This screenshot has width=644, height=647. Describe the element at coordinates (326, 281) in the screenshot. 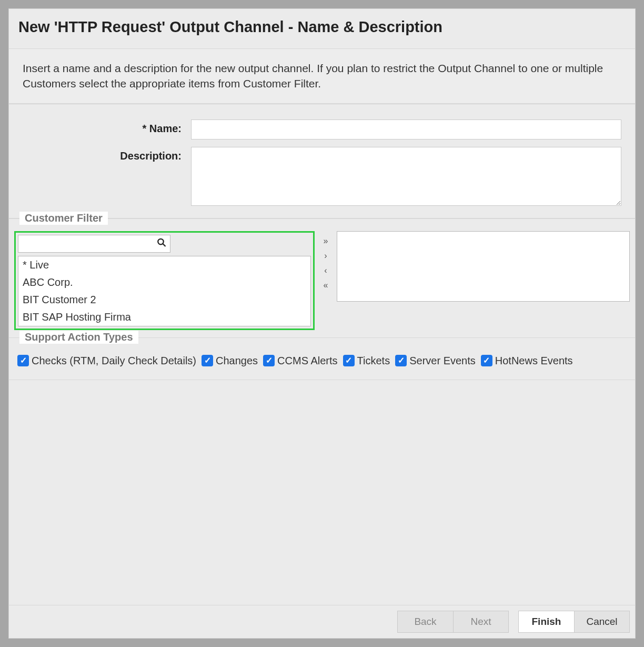

I see `transfer-buttons: » › ‹ «` at that location.